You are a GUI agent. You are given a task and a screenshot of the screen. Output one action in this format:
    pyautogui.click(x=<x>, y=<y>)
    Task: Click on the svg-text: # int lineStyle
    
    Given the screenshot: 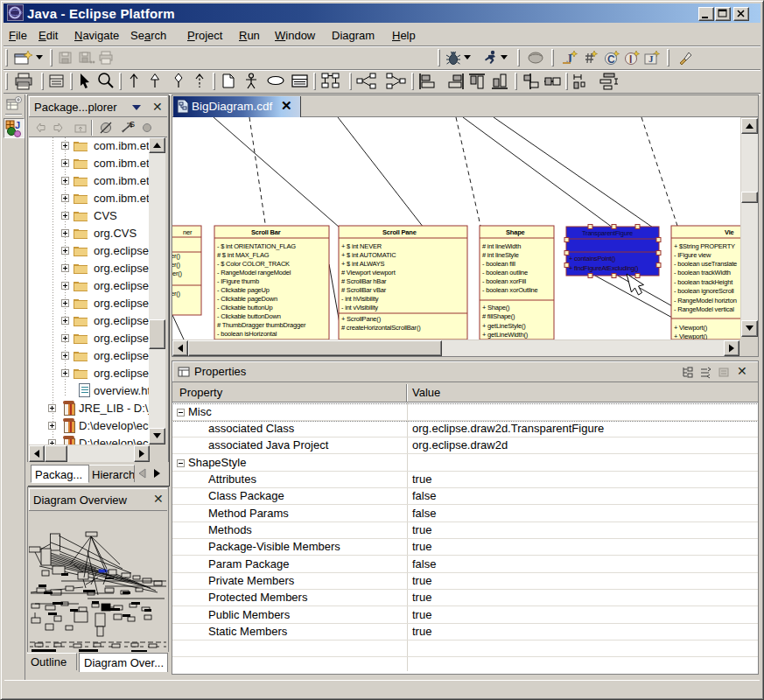 What is the action you would take?
    pyautogui.click(x=501, y=256)
    